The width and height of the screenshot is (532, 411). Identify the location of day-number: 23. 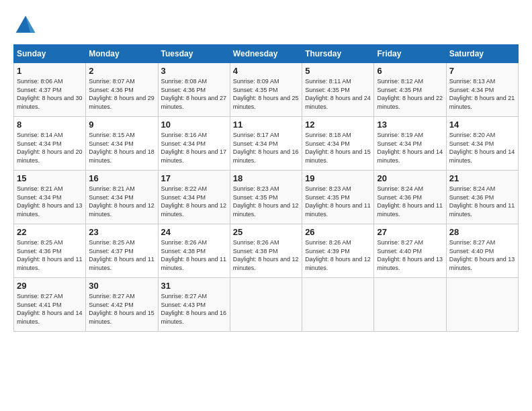
(122, 232).